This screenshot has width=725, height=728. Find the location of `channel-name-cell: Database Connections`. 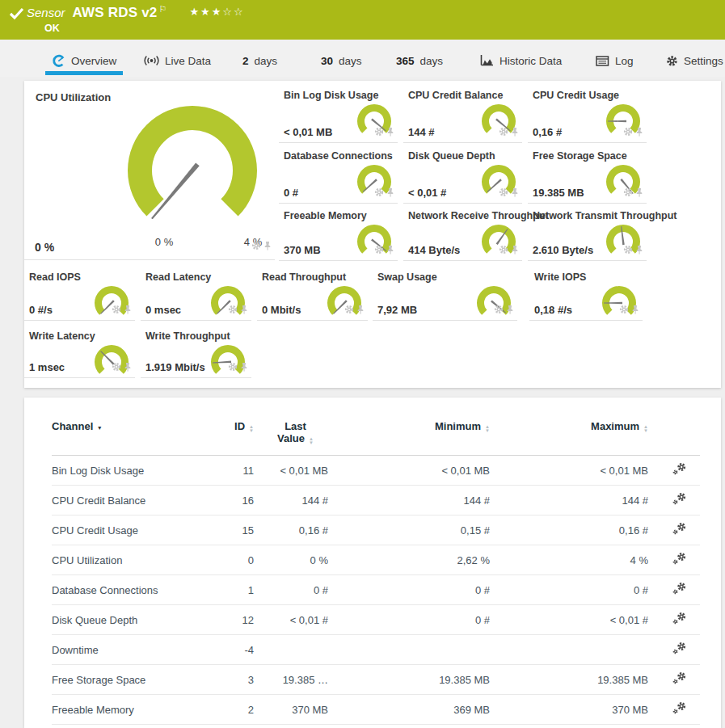

channel-name-cell: Database Connections is located at coordinates (131, 590).